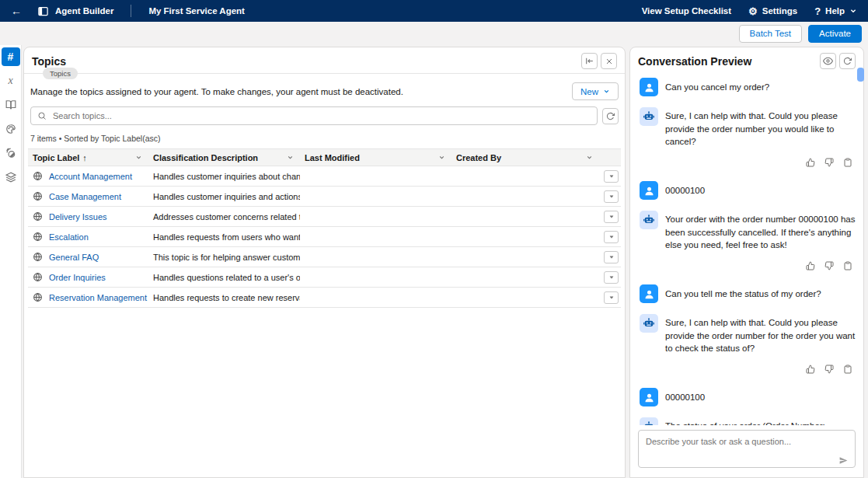  What do you see at coordinates (650, 191) in the screenshot?
I see `person-icon` at bounding box center [650, 191].